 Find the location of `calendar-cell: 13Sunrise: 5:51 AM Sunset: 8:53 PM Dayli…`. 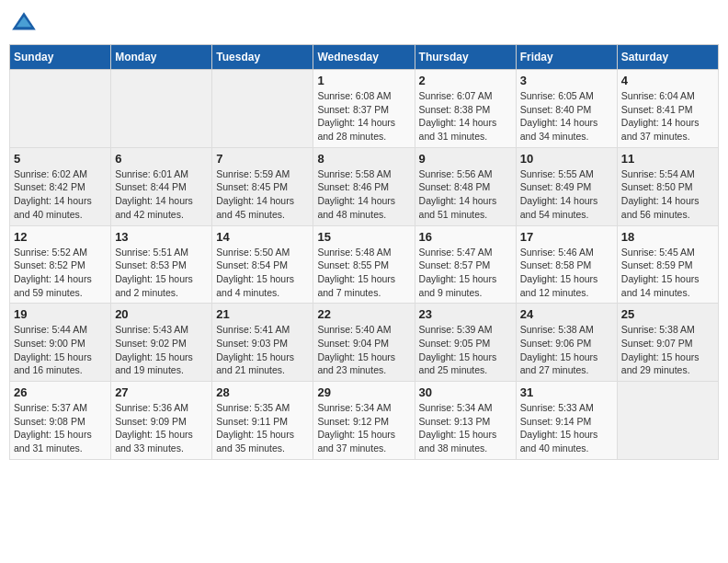

calendar-cell: 13Sunrise: 5:51 AM Sunset: 8:53 PM Dayli… is located at coordinates (162, 265).